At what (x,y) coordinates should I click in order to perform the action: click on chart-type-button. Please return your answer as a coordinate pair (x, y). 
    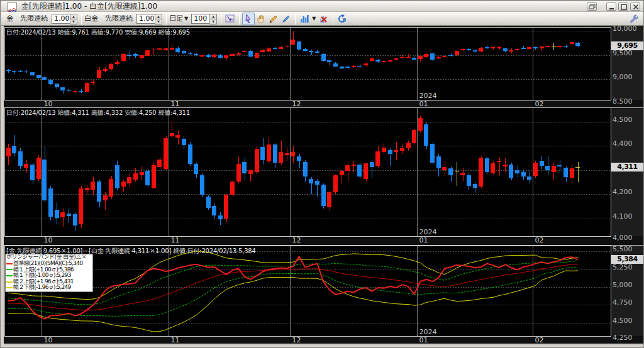
    Looking at the image, I should click on (304, 19).